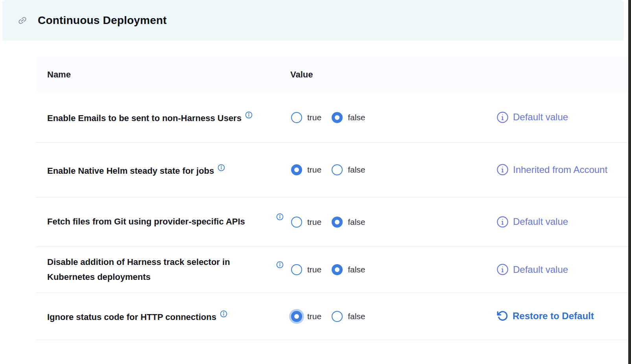 This screenshot has width=631, height=364. What do you see at coordinates (332, 170) in the screenshot?
I see `setting-row: Enable Native Helm steady state for jobs` at bounding box center [332, 170].